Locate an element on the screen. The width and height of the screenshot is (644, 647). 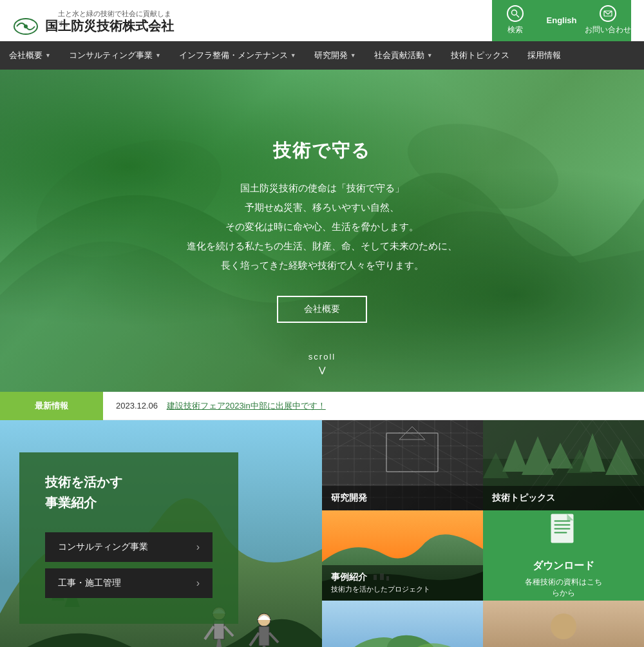
photo-2-bg is located at coordinates (564, 624).